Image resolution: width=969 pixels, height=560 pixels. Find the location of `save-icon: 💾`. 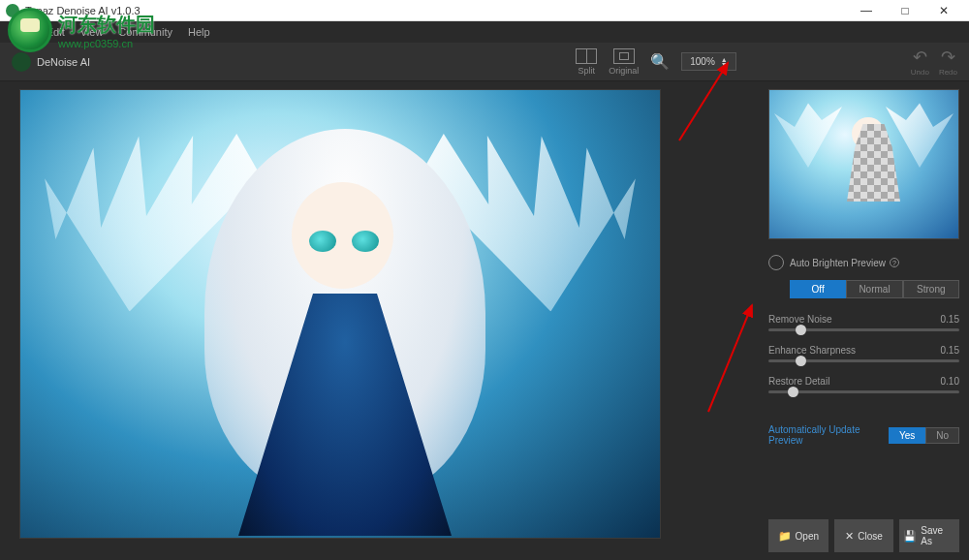

save-icon: 💾 is located at coordinates (910, 537).